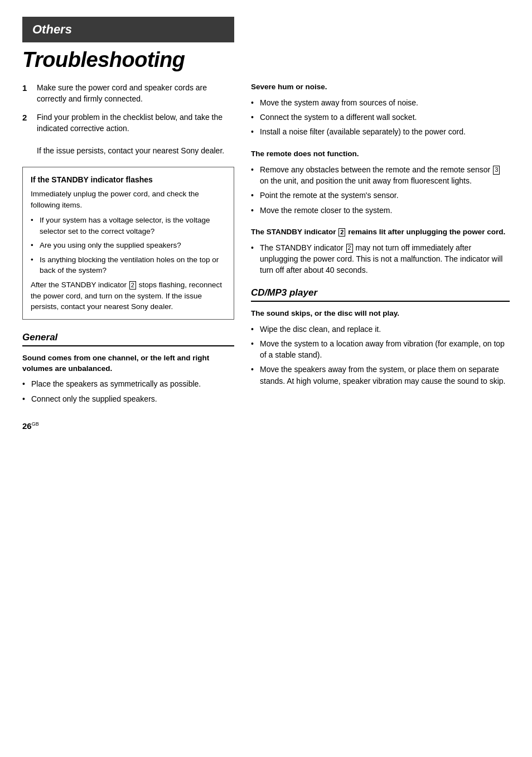  I want to click on step-2-num: 2, so click(27, 134).